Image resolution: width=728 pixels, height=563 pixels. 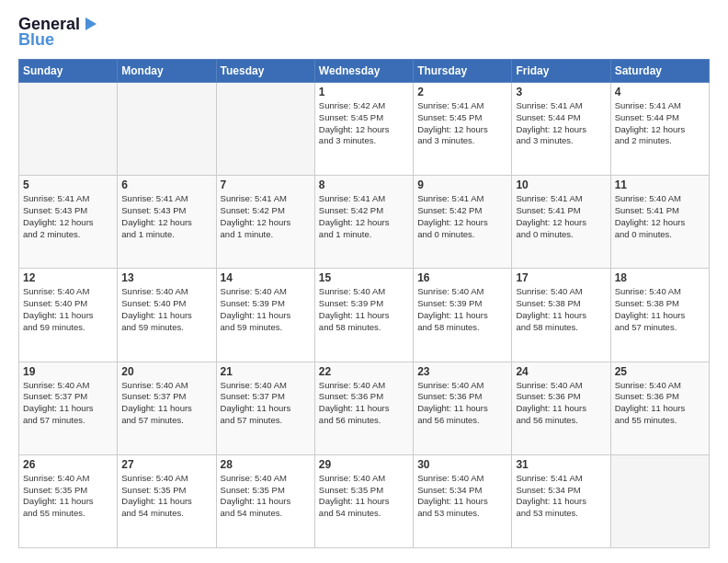 What do you see at coordinates (68, 72) in the screenshot?
I see `weekday-header: Sunday` at bounding box center [68, 72].